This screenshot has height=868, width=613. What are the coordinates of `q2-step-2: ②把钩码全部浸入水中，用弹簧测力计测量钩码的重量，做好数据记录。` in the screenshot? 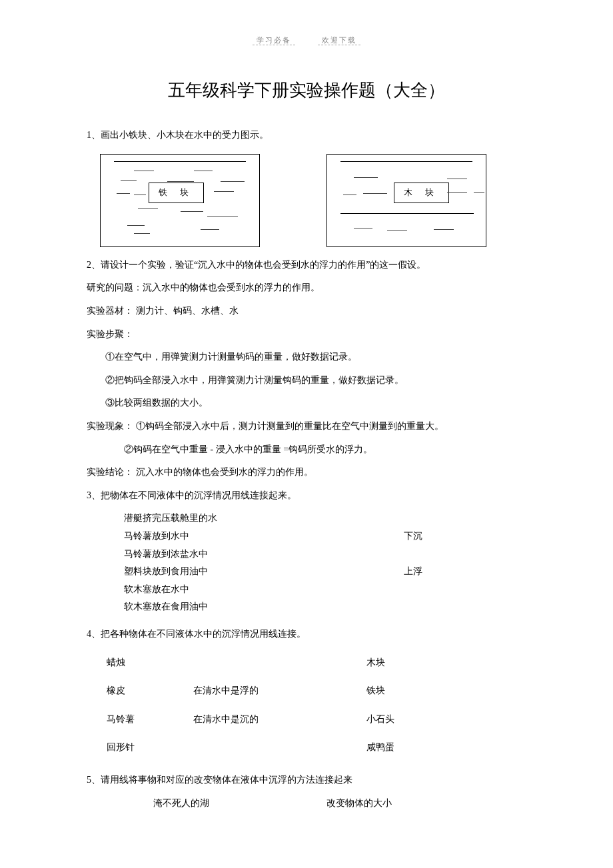 It's located at (306, 381).